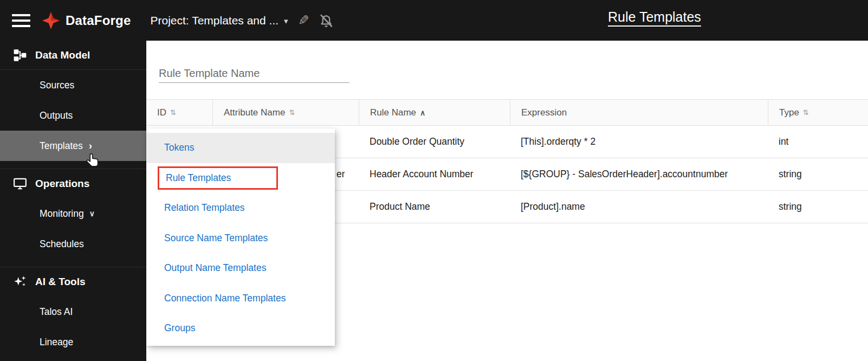  I want to click on chevron-down-icon: ▾, so click(286, 21).